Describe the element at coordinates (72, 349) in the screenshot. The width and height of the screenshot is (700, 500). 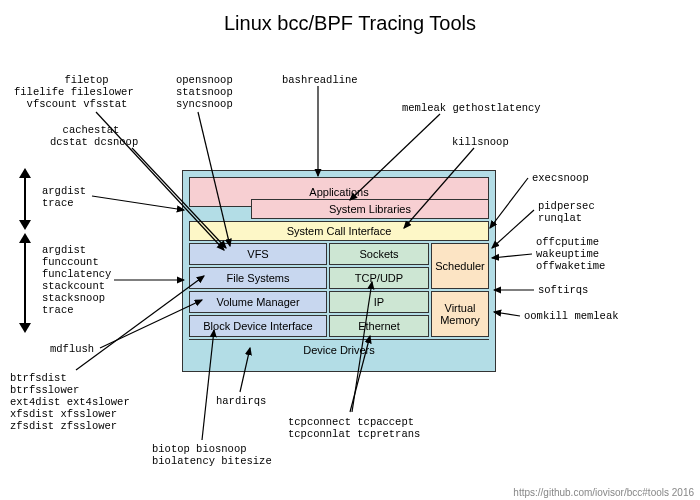
I see `label-mdflush: mdflush` at that location.